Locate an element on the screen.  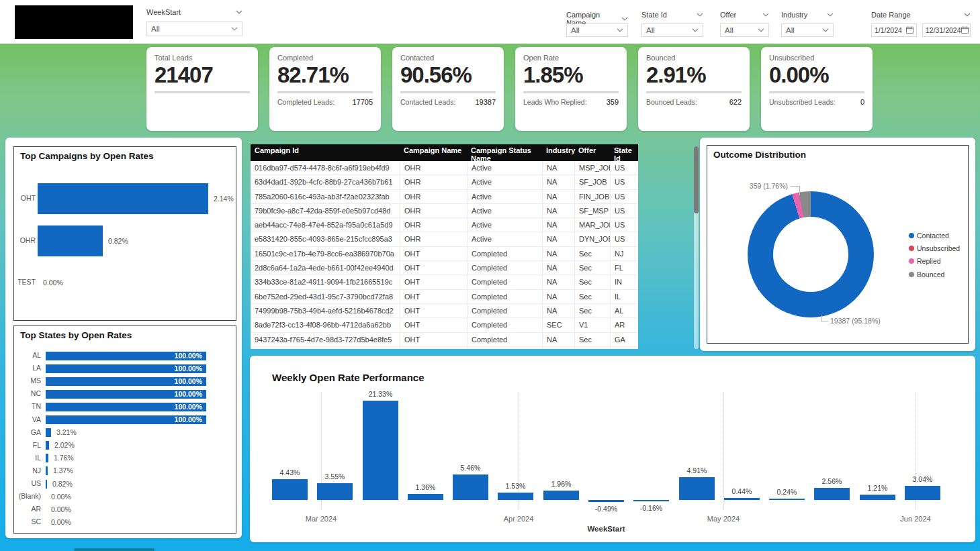
table-row: e5831420-855c-4093-865e-215cfcc895a3OHRA… is located at coordinates (445, 239).